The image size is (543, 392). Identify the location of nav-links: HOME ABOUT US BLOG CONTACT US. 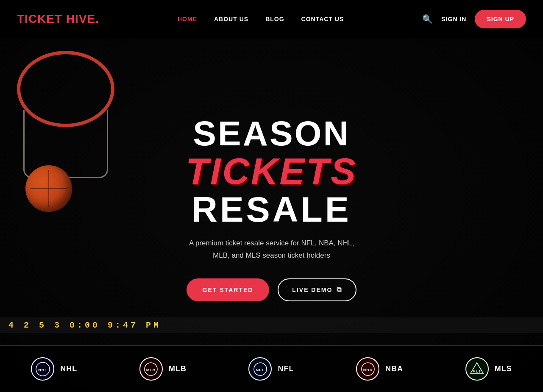
(261, 19).